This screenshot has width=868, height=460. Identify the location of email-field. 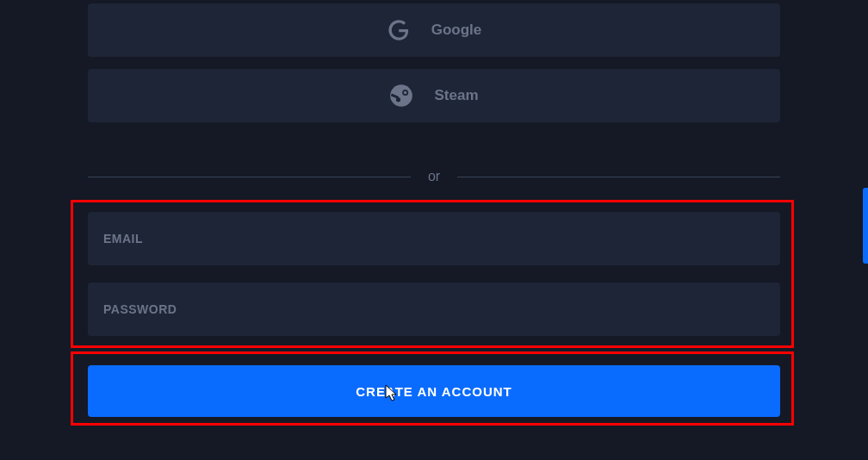
(434, 239).